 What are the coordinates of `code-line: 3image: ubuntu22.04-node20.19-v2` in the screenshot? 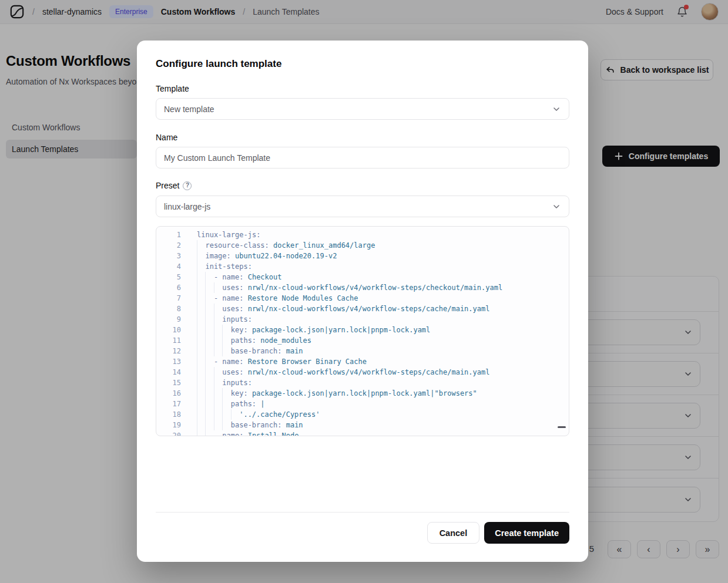 It's located at (363, 256).